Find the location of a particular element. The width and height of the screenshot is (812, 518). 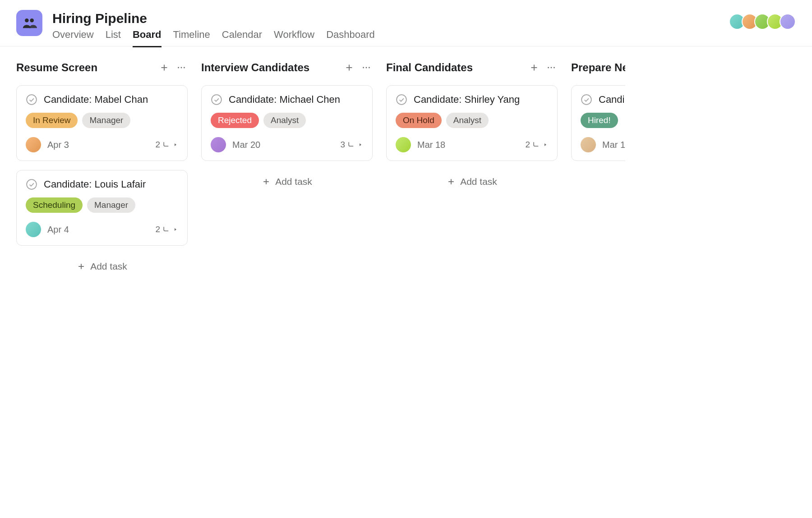

column-title: Interview Candidates is located at coordinates (270, 68).